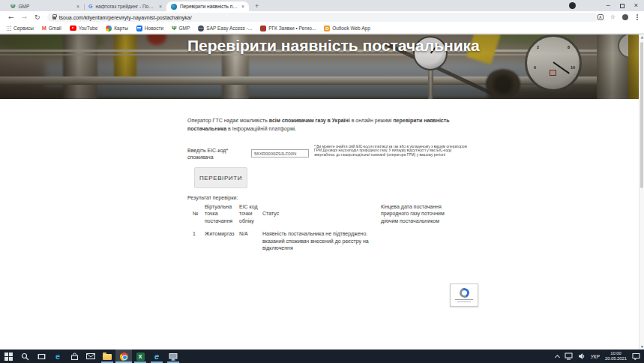 The image size is (644, 363). What do you see at coordinates (157, 356) in the screenshot?
I see `taskbar-ie-button: e` at bounding box center [157, 356].